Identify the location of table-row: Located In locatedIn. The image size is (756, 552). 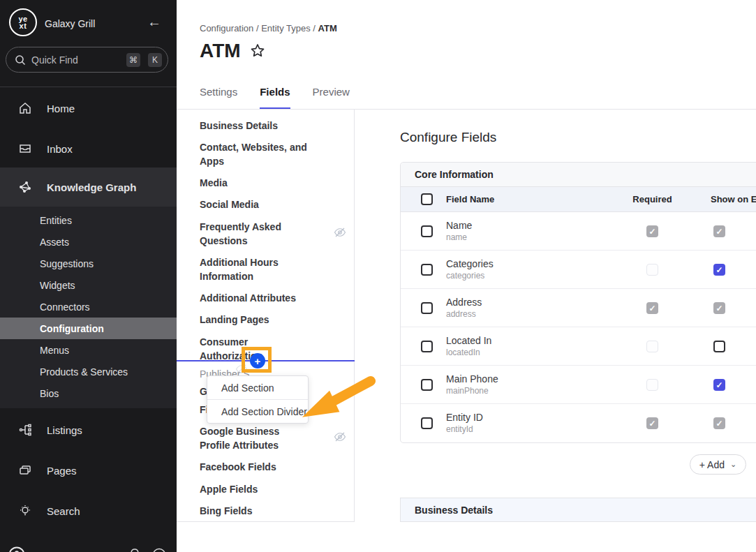
(578, 346).